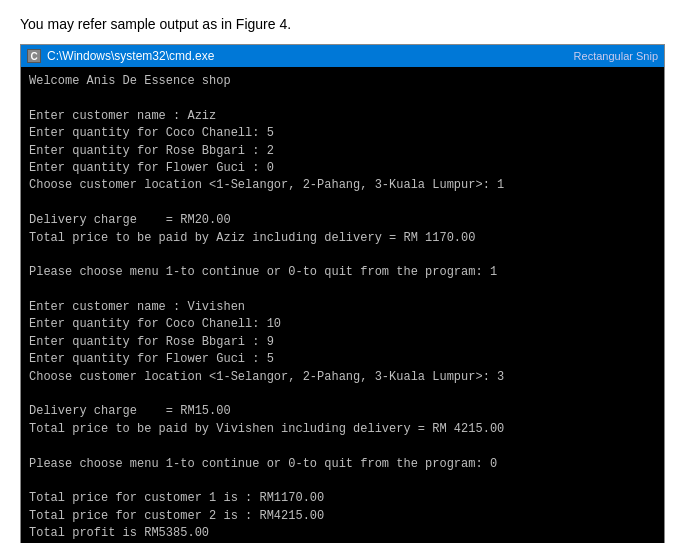 This screenshot has height=543, width=685. Describe the element at coordinates (310, 56) in the screenshot. I see `title-bar-text: C:\Windows\system32\cmd.exe` at that location.